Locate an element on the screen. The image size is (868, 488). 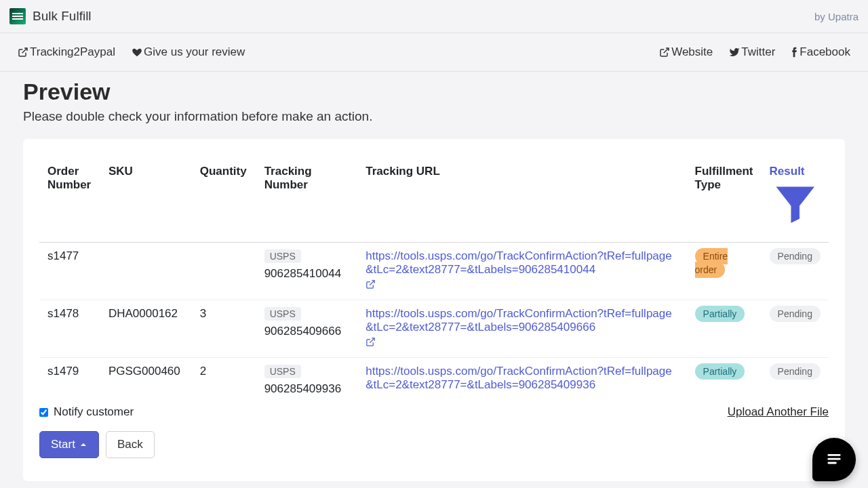
filter-icon is located at coordinates (795, 225).